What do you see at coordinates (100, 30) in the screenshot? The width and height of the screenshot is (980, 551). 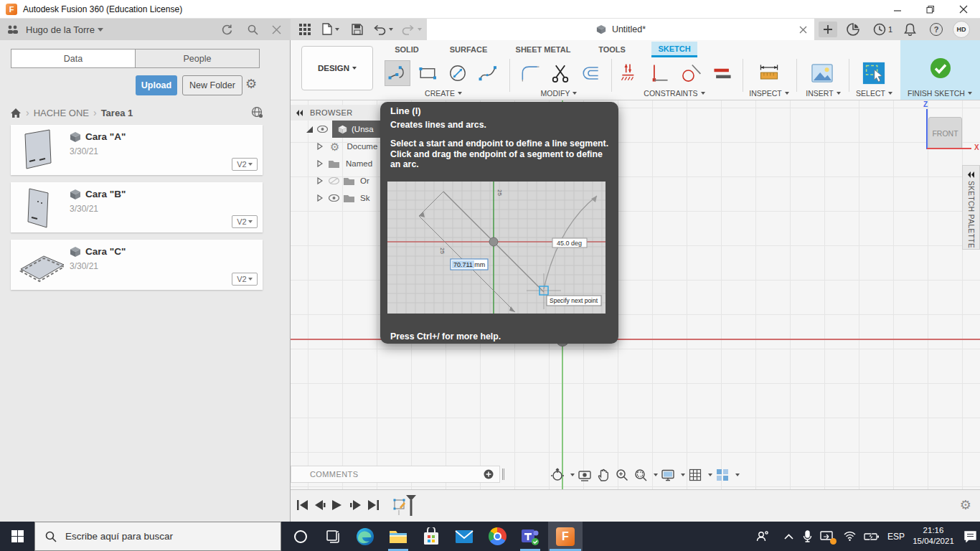 I see `user-dropdown-caret` at bounding box center [100, 30].